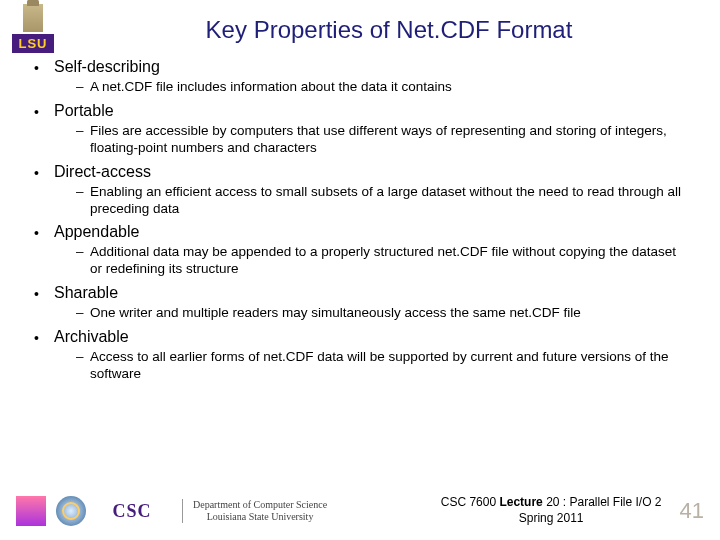  I want to click on bullet-item: AppendableAdditional data may be appende…, so click(362, 252).